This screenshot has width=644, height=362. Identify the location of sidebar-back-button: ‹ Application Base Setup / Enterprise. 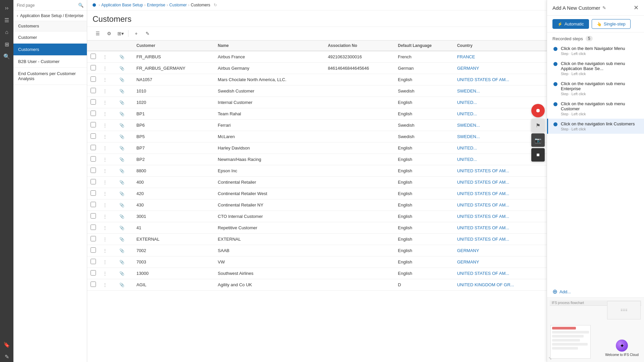
(50, 16).